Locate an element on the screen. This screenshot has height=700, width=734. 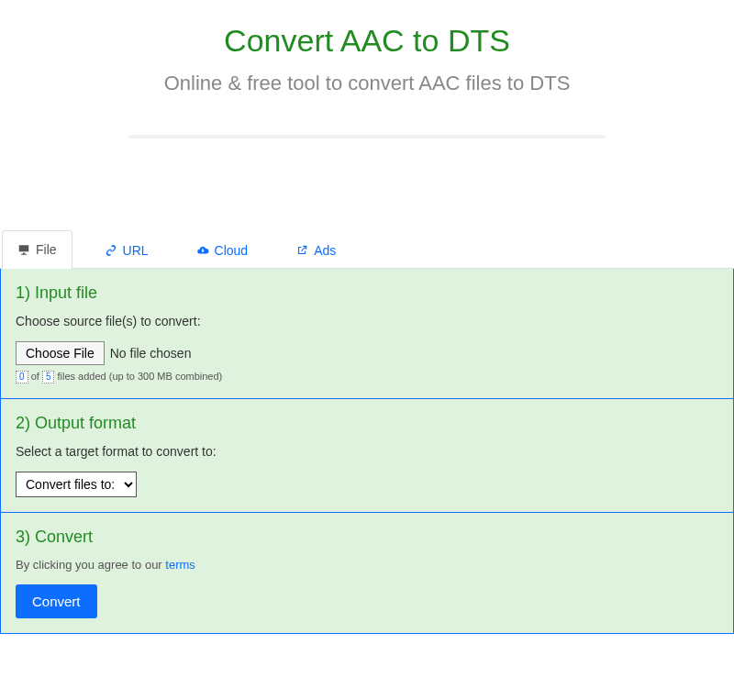
tab-file: File is located at coordinates (37, 250).